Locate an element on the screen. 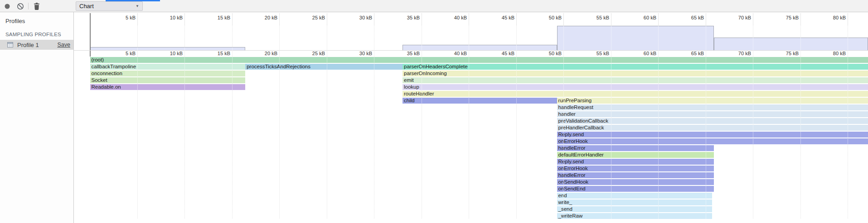 The image size is (868, 223). record-icon is located at coordinates (7, 6).